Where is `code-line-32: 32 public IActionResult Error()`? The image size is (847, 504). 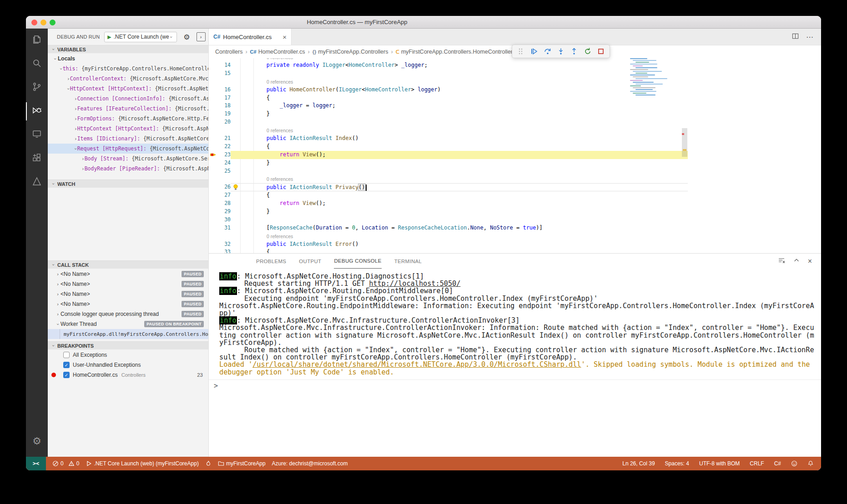 code-line-32: 32 public IActionResult Error() is located at coordinates (449, 245).